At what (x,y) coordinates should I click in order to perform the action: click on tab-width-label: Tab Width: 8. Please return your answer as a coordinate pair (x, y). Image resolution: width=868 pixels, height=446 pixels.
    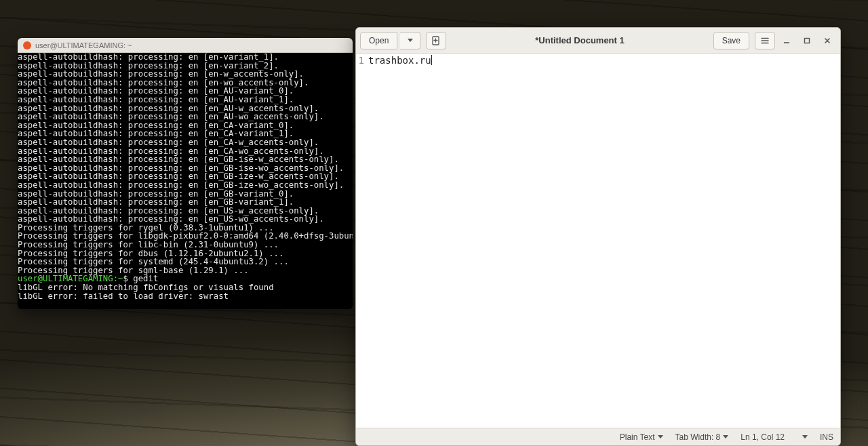
    Looking at the image, I should click on (698, 437).